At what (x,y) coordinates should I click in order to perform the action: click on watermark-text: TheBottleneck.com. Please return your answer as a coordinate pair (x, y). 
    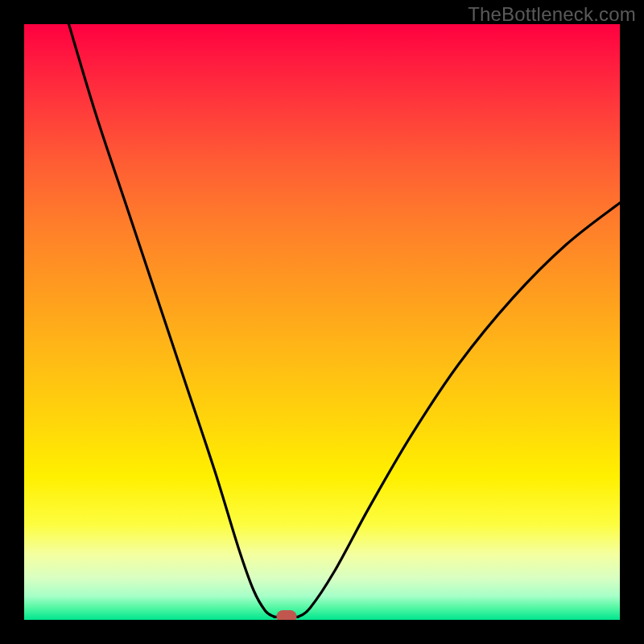
    Looking at the image, I should click on (552, 14).